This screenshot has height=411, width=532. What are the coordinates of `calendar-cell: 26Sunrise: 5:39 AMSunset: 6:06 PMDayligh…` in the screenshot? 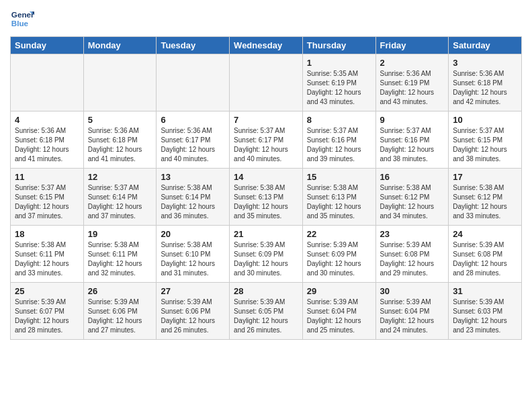 It's located at (120, 312).